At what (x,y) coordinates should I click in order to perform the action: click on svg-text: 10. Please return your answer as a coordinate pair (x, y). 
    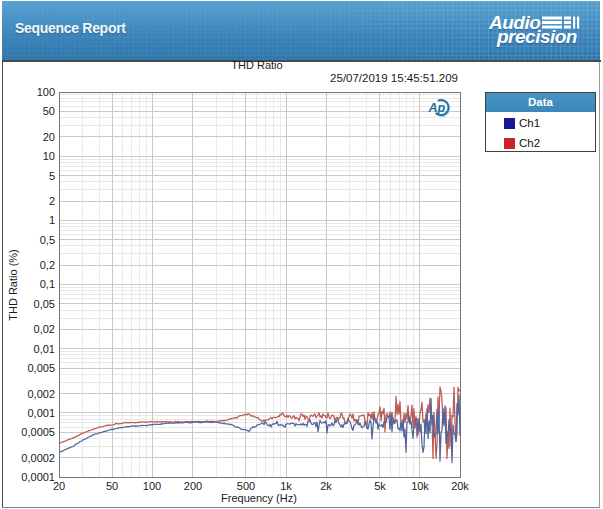
    Looking at the image, I should click on (49, 156).